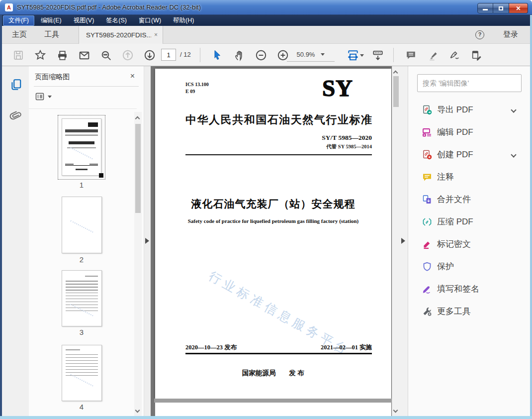 The height and width of the screenshot is (419, 532). What do you see at coordinates (427, 132) in the screenshot?
I see `edit-pdf-icon` at bounding box center [427, 132].